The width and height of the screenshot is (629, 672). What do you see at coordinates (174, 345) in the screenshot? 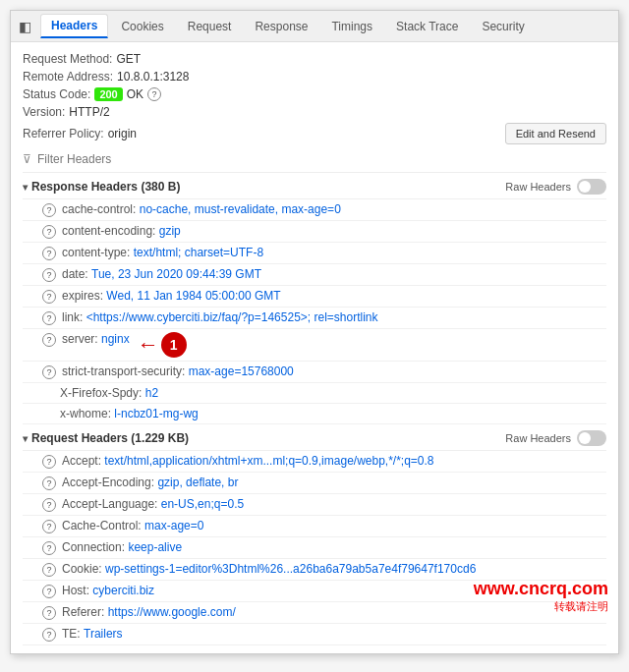
I see `annotation-1-badge: 1` at bounding box center [174, 345].